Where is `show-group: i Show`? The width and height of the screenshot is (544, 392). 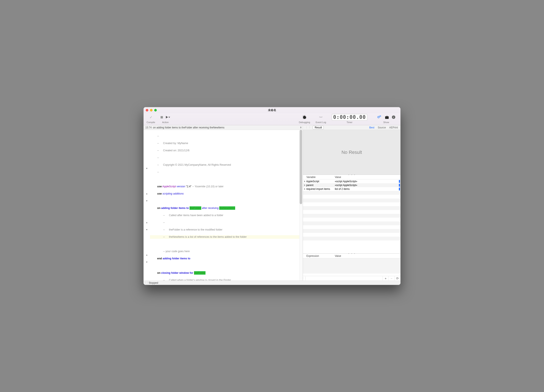 show-group: i Show is located at coordinates (386, 119).